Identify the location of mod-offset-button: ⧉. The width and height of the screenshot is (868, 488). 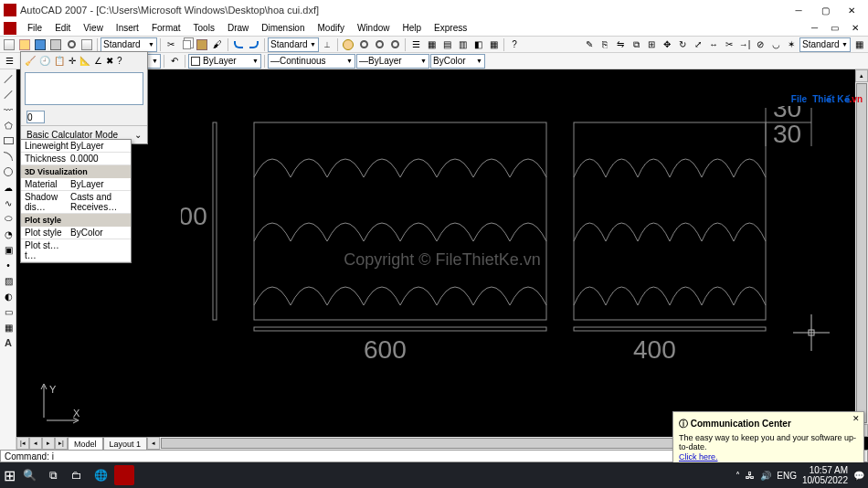
(636, 45).